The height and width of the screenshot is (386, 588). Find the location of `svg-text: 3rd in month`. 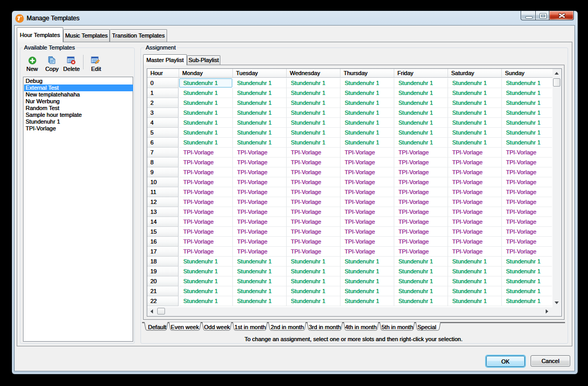

svg-text: 3rd in month is located at coordinates (325, 327).